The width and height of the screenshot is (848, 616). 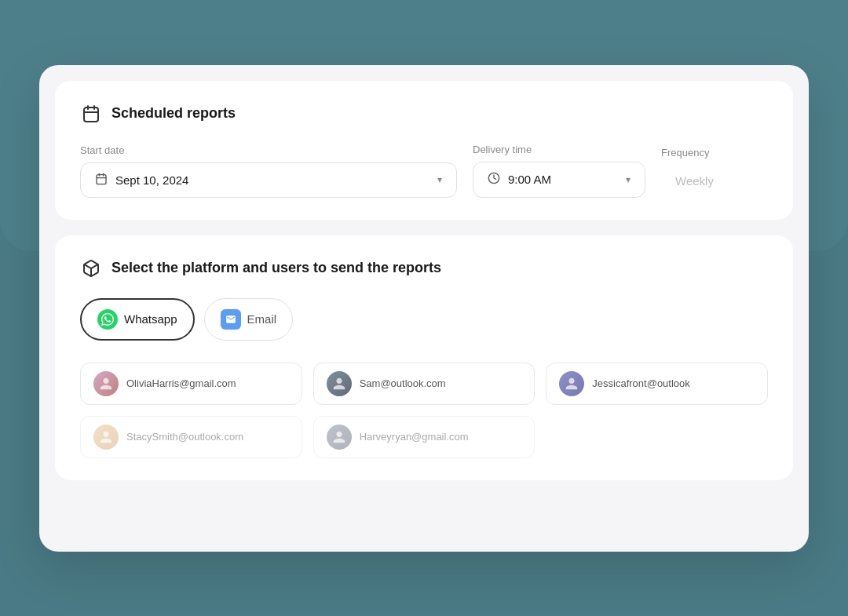 What do you see at coordinates (108, 319) in the screenshot?
I see `whatsapp-icon` at bounding box center [108, 319].